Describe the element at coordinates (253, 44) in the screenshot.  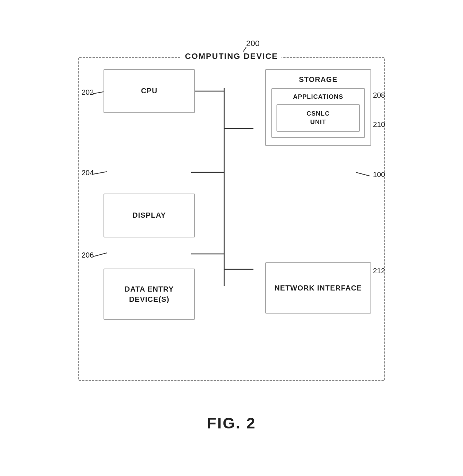
I see `ref-200-label: 200` at that location.